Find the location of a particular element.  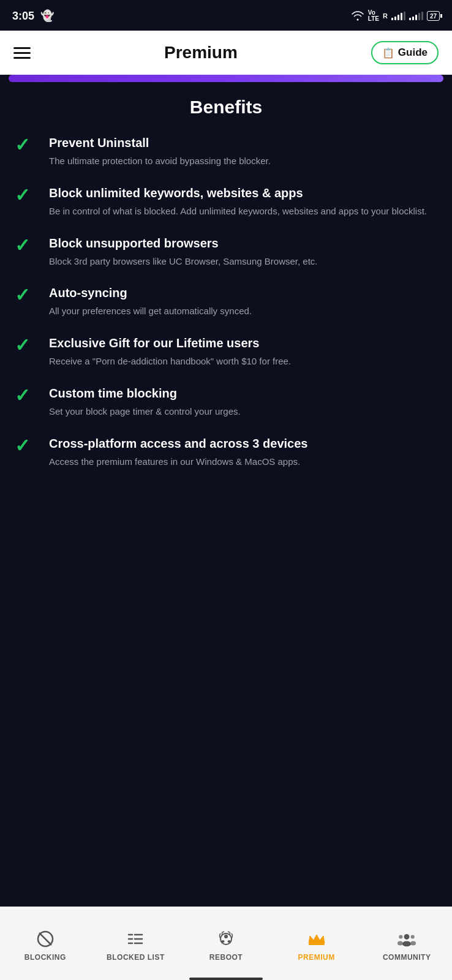

benefit-item-7: ✓ Cross-platform access and across 3 dev… is located at coordinates (226, 452).